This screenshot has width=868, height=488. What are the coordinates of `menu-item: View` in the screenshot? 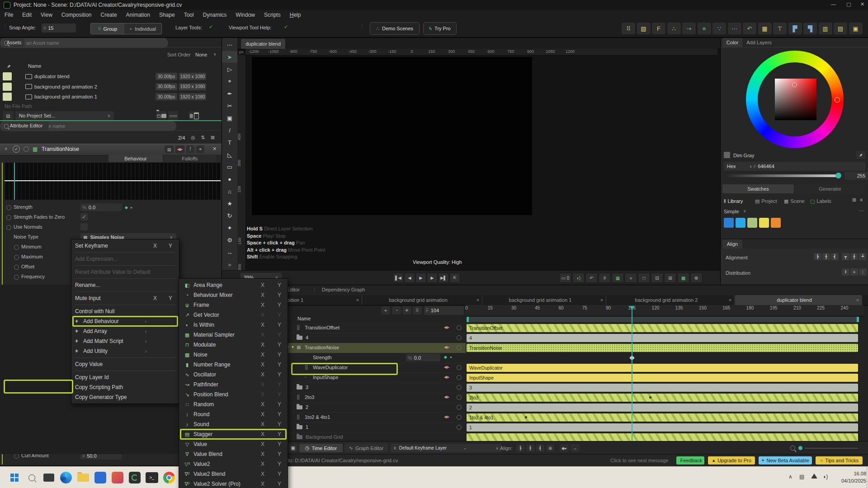 It's located at (47, 15).